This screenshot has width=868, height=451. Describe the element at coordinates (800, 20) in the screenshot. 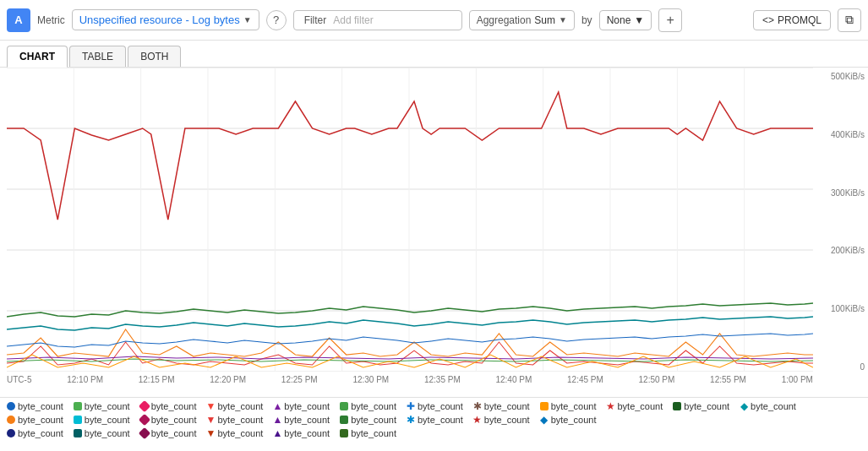

I see `promql-label: PROMQL` at that location.